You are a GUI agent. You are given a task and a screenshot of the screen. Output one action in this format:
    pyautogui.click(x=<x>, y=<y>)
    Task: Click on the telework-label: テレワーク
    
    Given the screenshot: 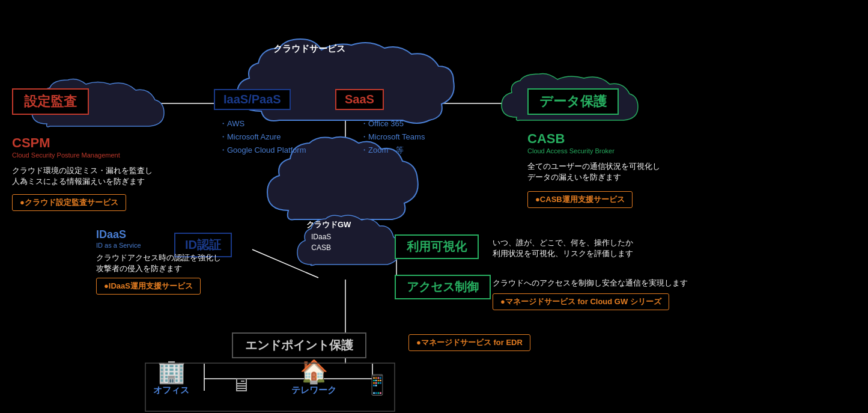 What is the action you would take?
    pyautogui.click(x=314, y=391)
    